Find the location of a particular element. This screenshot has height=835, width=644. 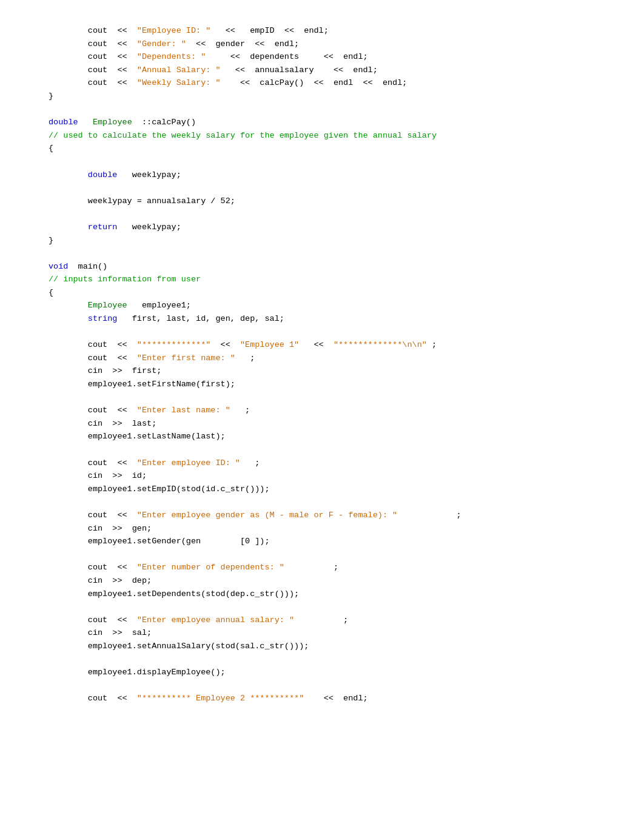

code-line: cout << "Enter employee ID: " ; is located at coordinates (337, 463).